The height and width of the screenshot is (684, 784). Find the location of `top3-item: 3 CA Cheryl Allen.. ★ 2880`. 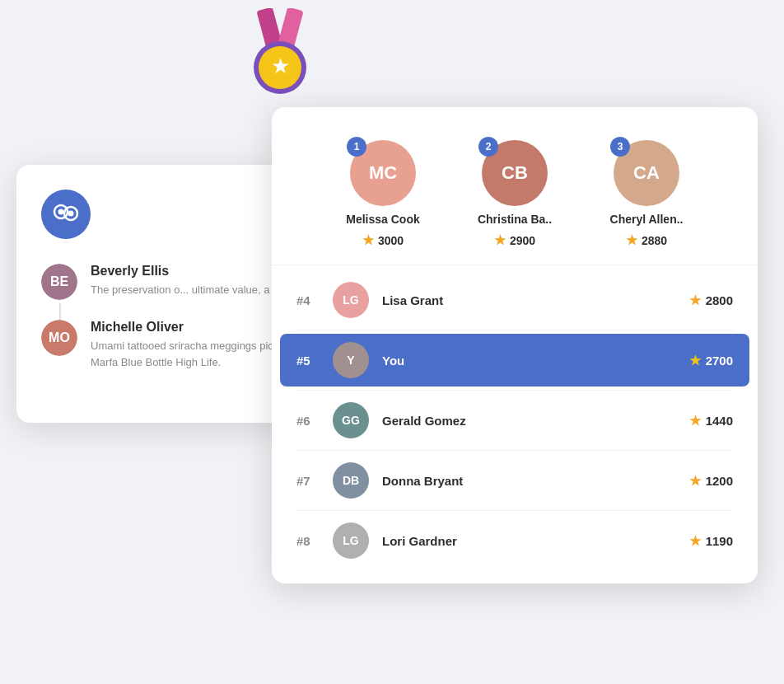

top3-item: 3 CA Cheryl Allen.. ★ 2880 is located at coordinates (646, 194).